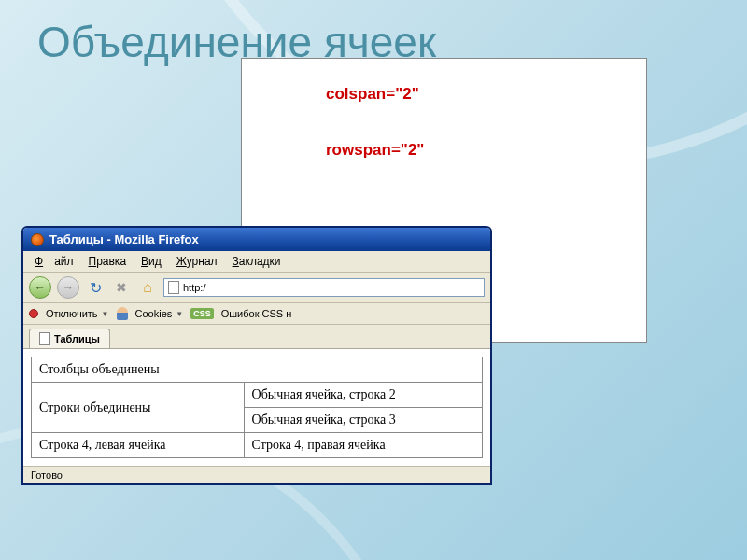 The width and height of the screenshot is (747, 560). What do you see at coordinates (257, 314) in the screenshot?
I see `css-errors-button: Ошибок CSS н` at bounding box center [257, 314].